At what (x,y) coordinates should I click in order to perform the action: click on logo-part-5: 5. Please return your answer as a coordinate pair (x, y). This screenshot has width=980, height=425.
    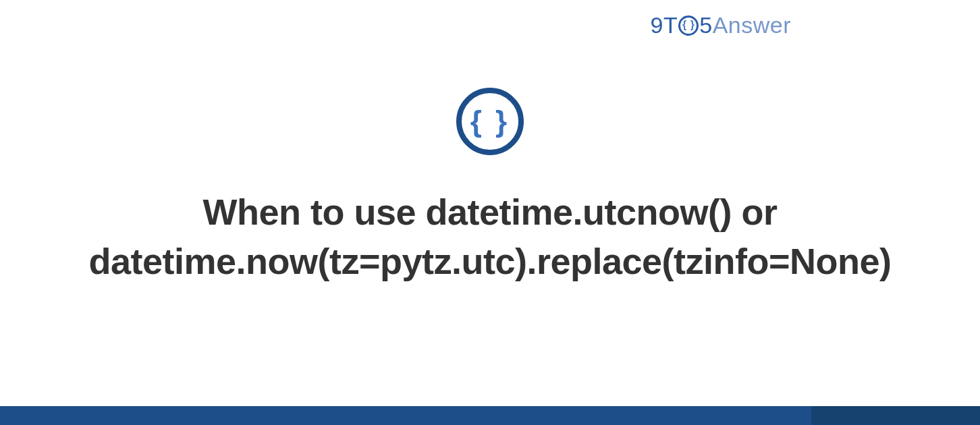
    Looking at the image, I should click on (706, 26).